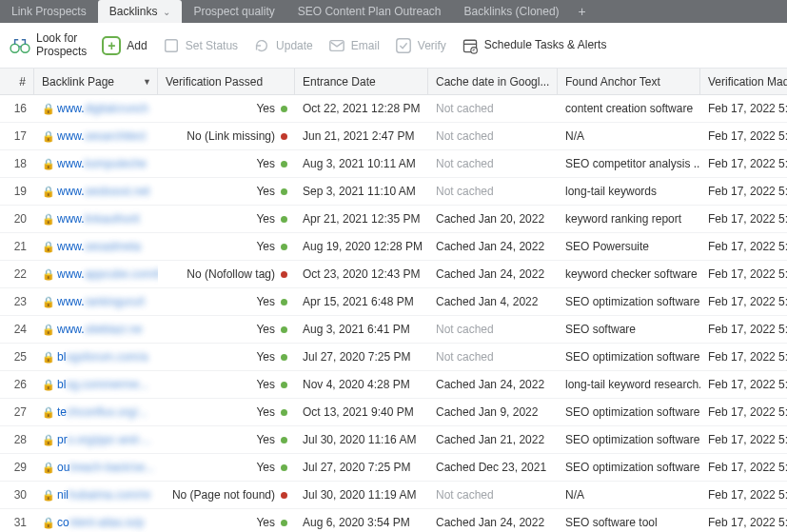 The height and width of the screenshot is (532, 787). I want to click on col-anchor-text: Found Anchor Text, so click(629, 82).